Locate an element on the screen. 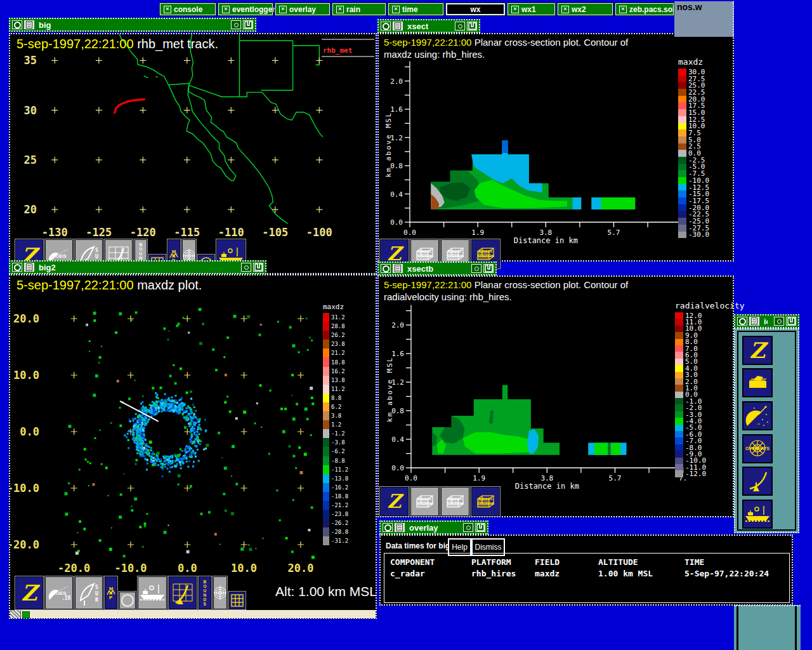 The width and height of the screenshot is (812, 650). taskbar-button-wx: wx is located at coordinates (476, 9).